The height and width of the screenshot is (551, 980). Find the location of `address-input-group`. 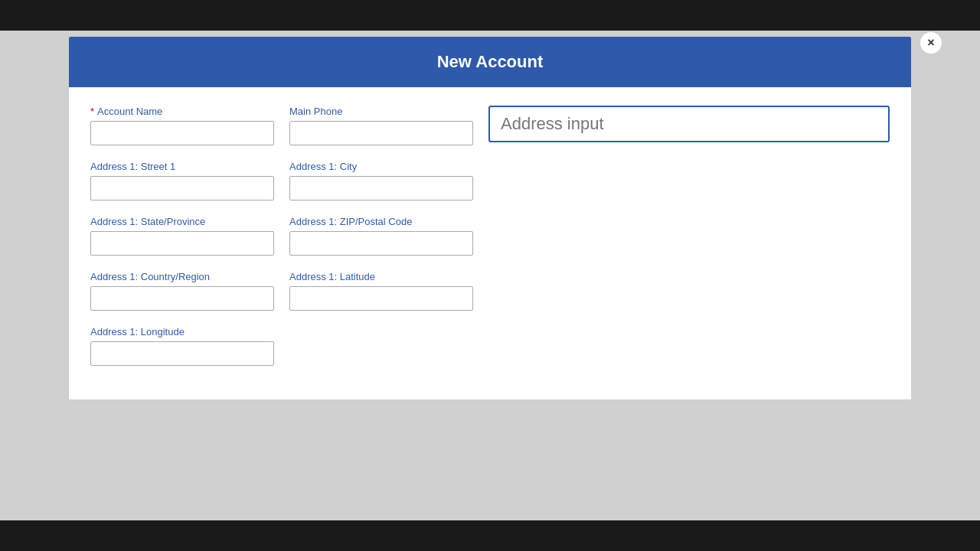

address-input-group is located at coordinates (689, 124).